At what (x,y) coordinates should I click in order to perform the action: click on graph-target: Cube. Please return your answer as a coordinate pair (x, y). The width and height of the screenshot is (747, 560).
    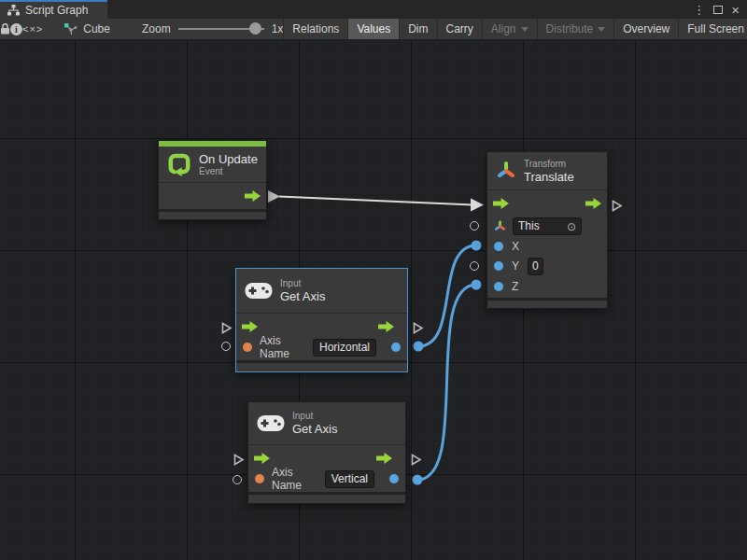
    Looking at the image, I should click on (87, 29).